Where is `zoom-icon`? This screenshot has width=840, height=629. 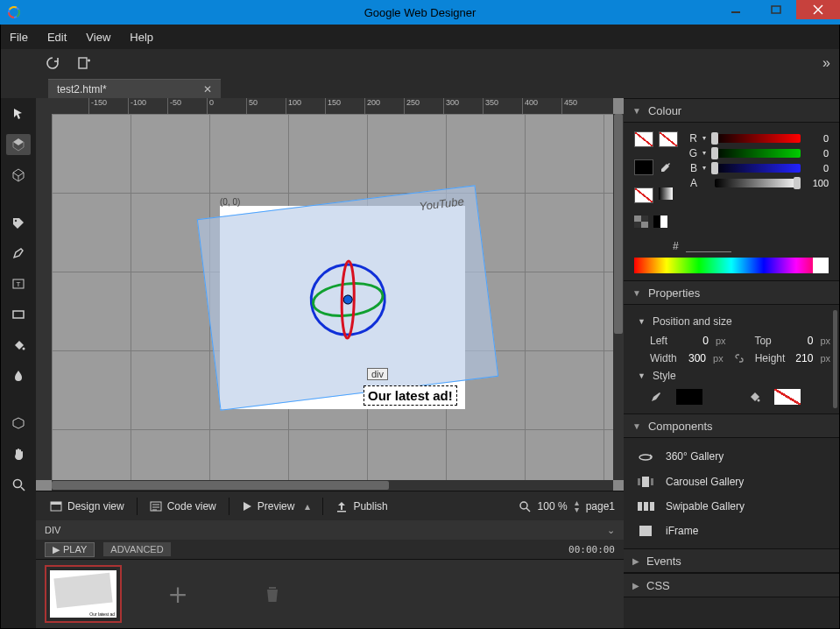
zoom-icon is located at coordinates (525, 506).